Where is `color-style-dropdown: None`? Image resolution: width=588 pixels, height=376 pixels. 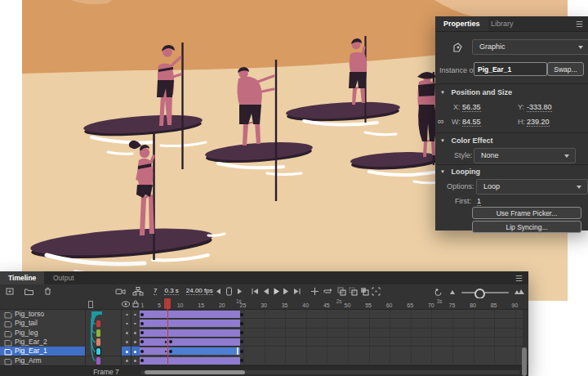
color-style-dropdown: None is located at coordinates (524, 155).